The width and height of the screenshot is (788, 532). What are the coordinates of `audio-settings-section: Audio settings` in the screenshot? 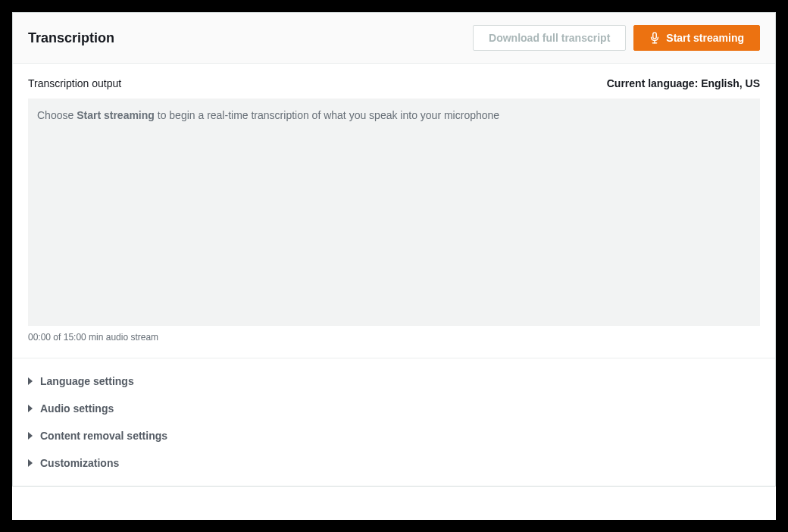 It's located at (394, 408).